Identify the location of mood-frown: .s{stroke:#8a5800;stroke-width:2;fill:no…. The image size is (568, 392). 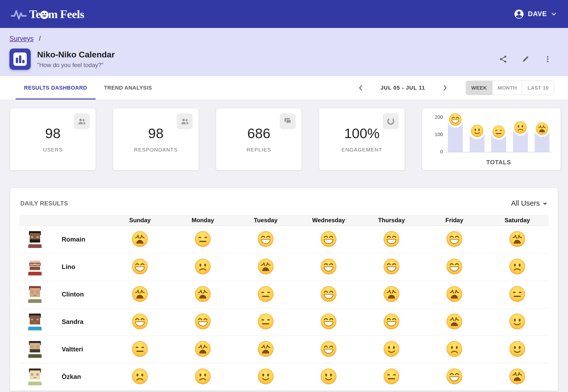
(140, 376).